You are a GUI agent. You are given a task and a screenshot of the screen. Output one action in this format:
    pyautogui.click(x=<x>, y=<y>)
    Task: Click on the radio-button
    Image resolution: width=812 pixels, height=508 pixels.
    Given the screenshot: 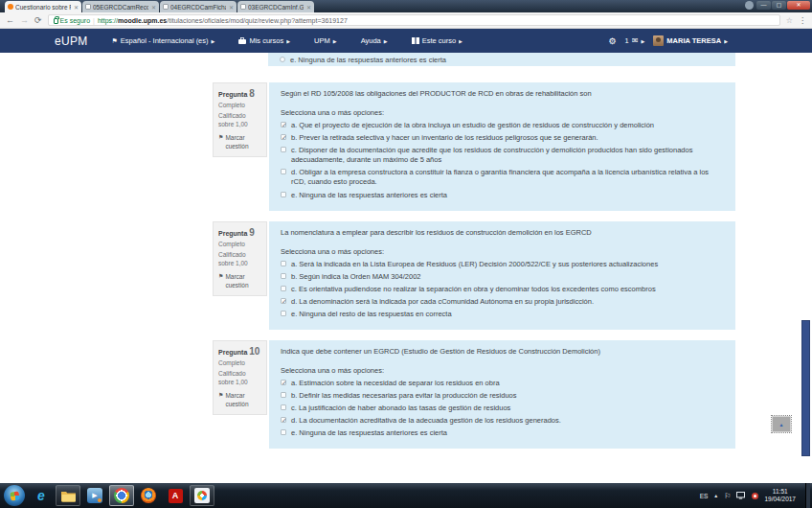 What is the action you would take?
    pyautogui.click(x=282, y=59)
    